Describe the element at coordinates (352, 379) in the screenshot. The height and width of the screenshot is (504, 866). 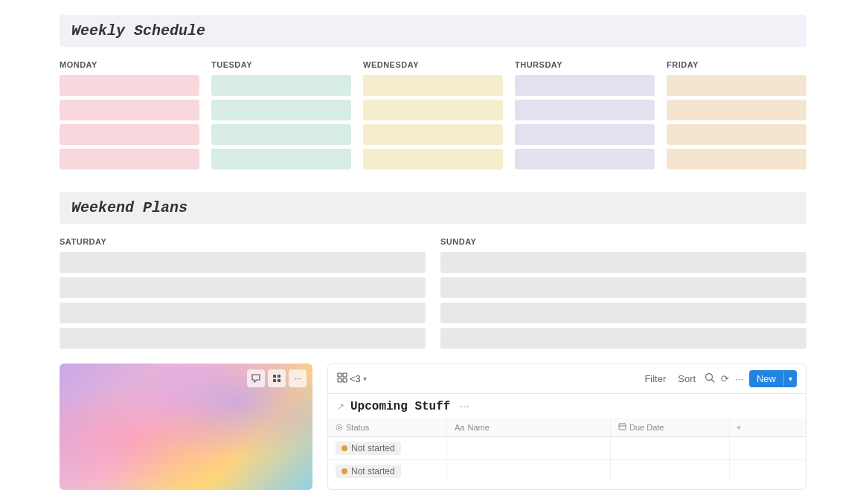
I see `db-view-dropdown: <3 ▾` at that location.